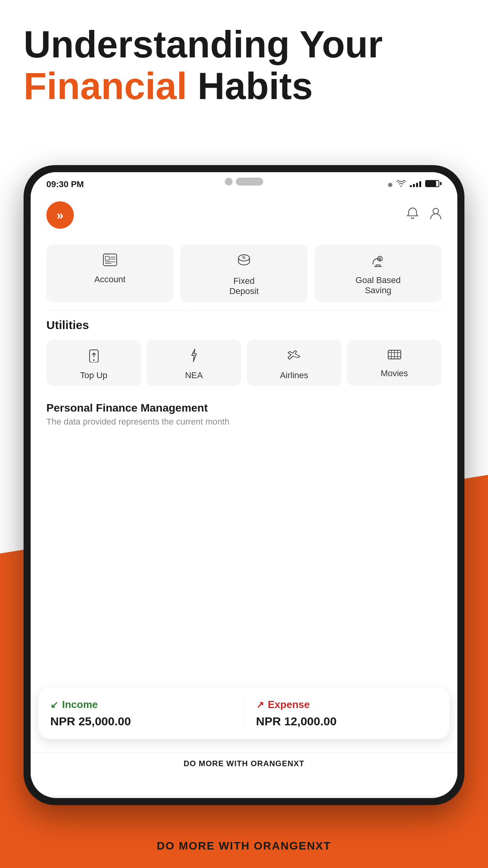  What do you see at coordinates (244, 182) in the screenshot?
I see `notch` at bounding box center [244, 182].